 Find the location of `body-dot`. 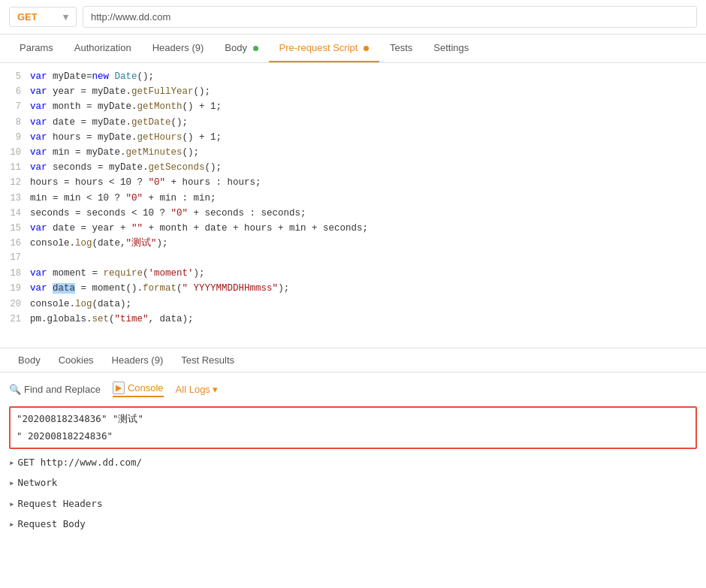

body-dot is located at coordinates (255, 48).